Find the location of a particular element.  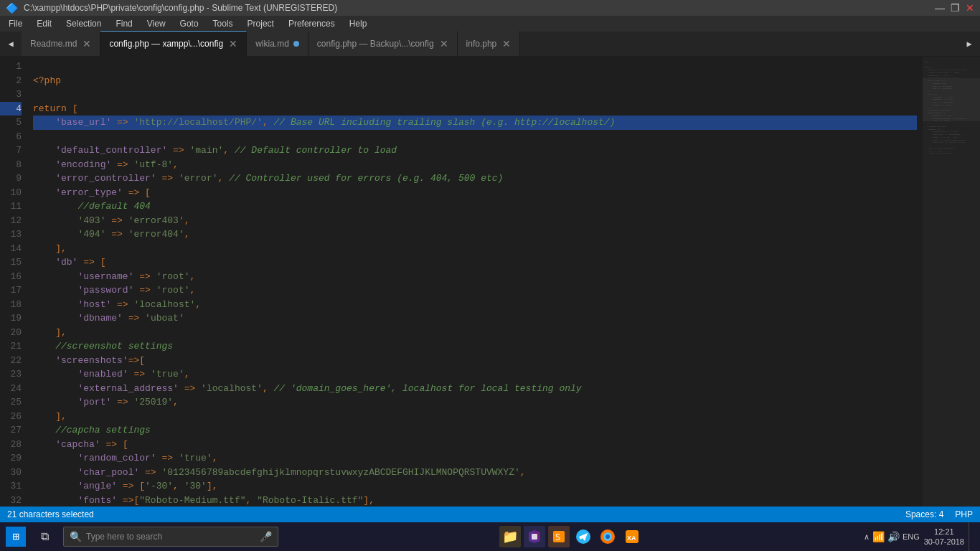

tray-expand-icon: ∧ is located at coordinates (867, 537).